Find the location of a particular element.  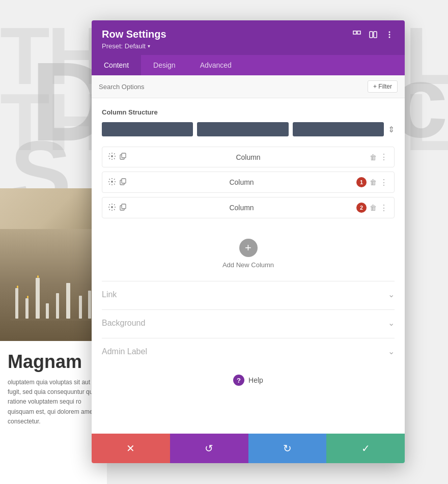

badge-row2: 1 is located at coordinates (361, 182).